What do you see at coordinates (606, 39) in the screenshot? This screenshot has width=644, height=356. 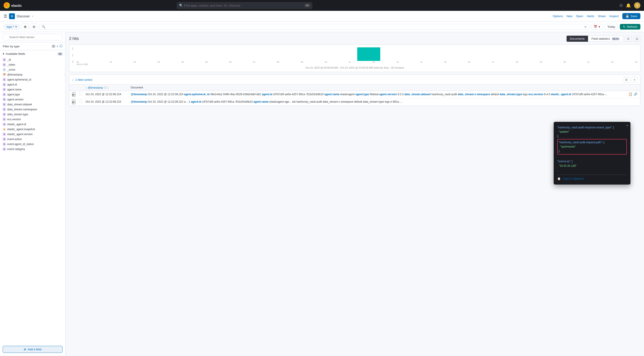 I see `tab-field-statistics: Field statistics BETA` at bounding box center [606, 39].